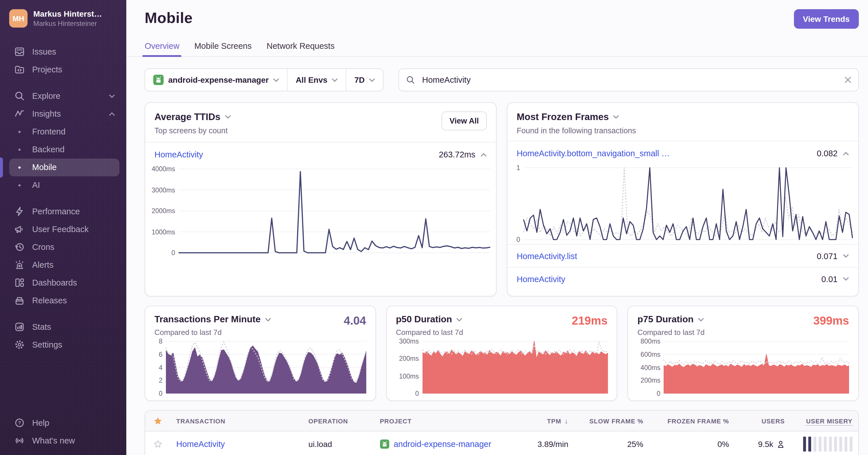  I want to click on tab-overview: Overview, so click(162, 49).